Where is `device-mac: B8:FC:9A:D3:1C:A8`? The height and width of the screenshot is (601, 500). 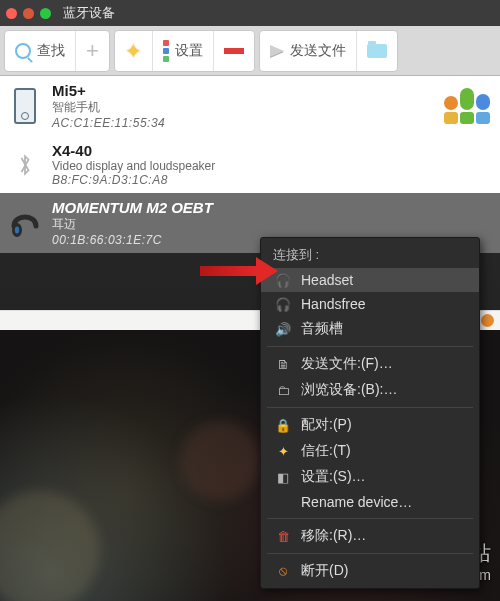 device-mac: B8:FC:9A:D3:1C:A8 is located at coordinates (134, 180).